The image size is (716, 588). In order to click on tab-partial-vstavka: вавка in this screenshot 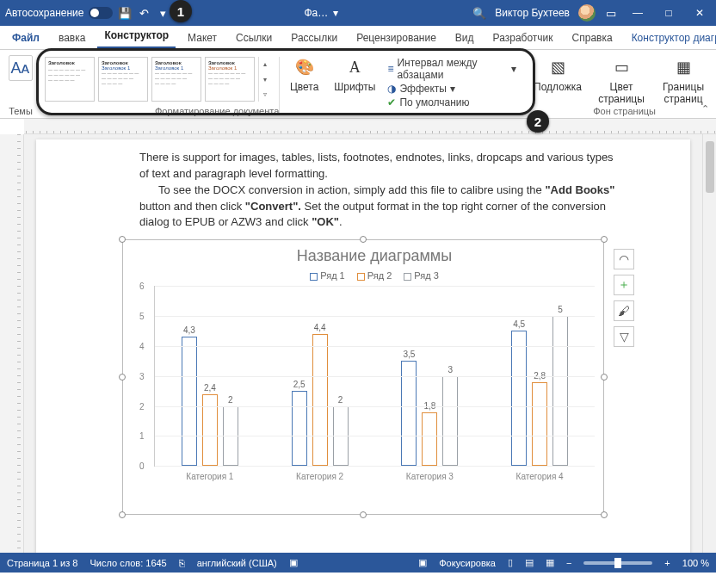, I will do `click(72, 38)`.